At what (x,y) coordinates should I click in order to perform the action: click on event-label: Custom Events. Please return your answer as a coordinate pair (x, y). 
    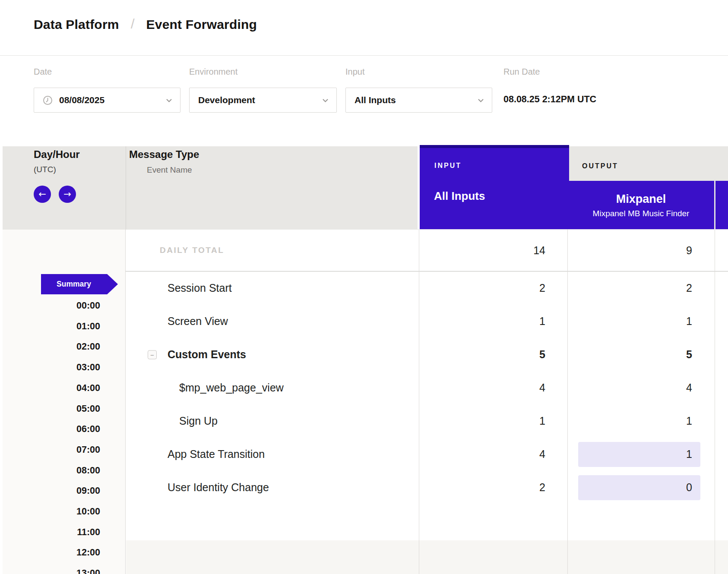
    Looking at the image, I should click on (207, 355).